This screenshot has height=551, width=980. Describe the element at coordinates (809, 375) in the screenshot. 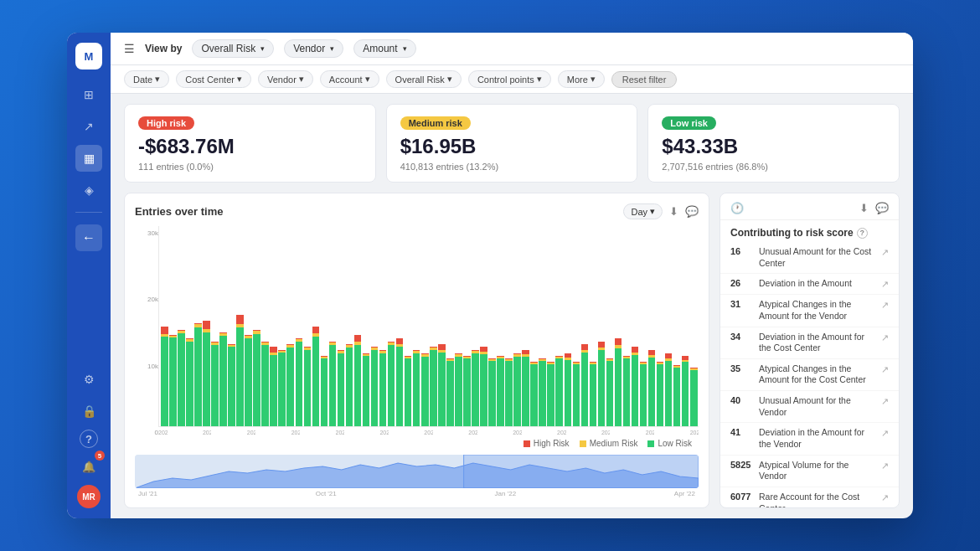

I see `risk-row: 35Atypical Changes in the Amount for the…` at that location.